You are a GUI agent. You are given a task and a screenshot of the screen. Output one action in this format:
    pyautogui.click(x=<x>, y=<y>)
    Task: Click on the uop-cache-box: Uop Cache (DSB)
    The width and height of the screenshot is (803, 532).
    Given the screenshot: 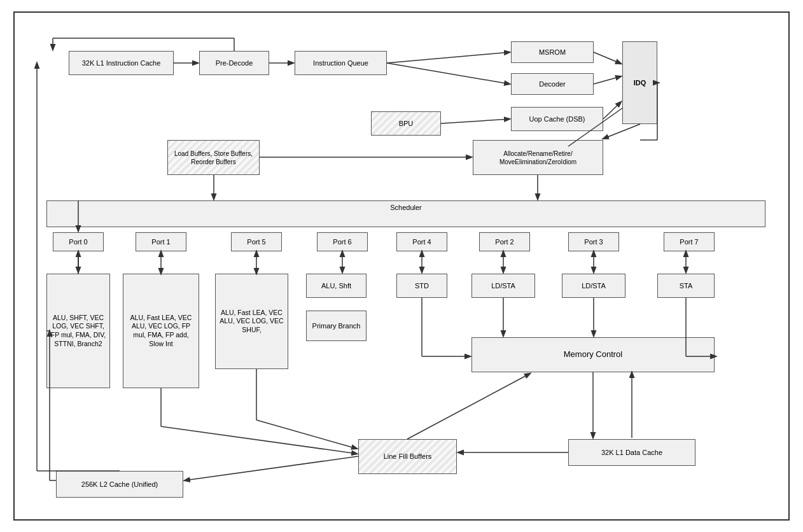 What is the action you would take?
    pyautogui.click(x=557, y=119)
    